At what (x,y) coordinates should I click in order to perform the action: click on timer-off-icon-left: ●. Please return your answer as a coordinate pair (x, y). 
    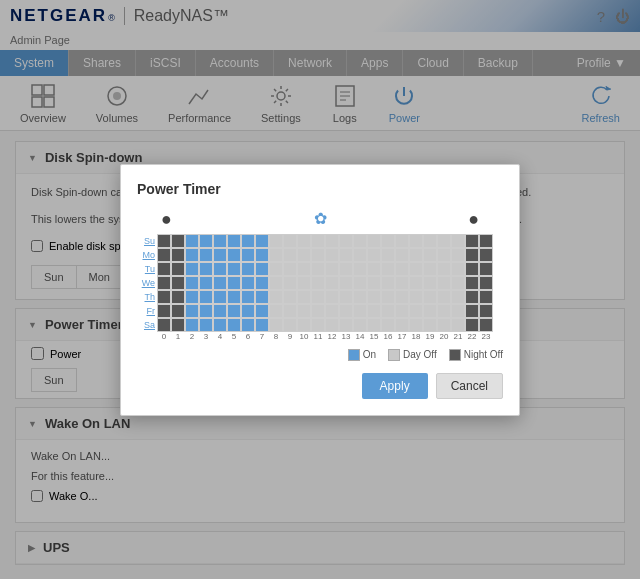
    Looking at the image, I should click on (166, 220).